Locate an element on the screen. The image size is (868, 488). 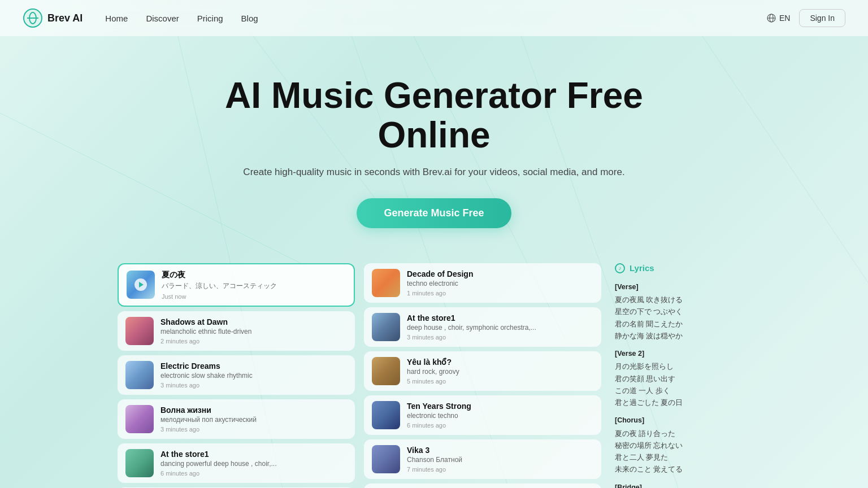
track-title: Shadows at Dawn is located at coordinates (254, 322).